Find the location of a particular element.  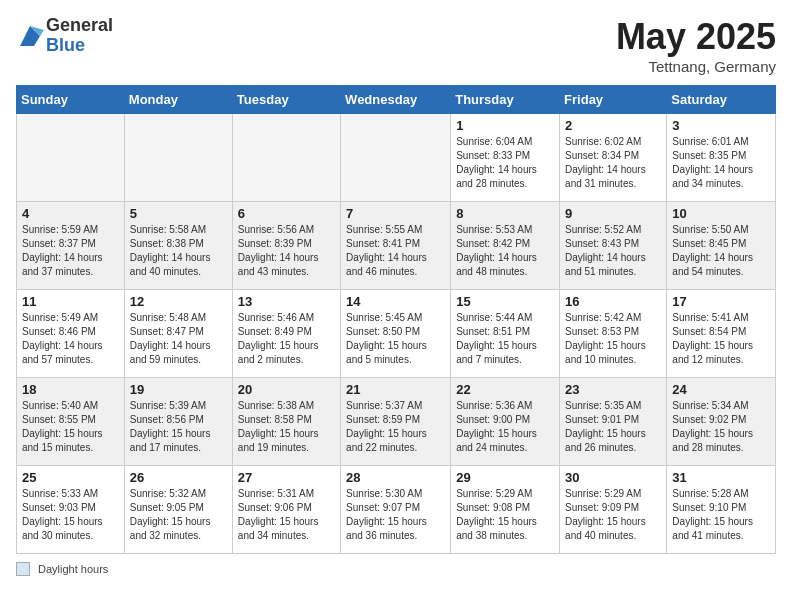

calendar-cell: 7Sunrise: 5:55 AM Sunset: 8:41 PM Daylig… is located at coordinates (396, 246).